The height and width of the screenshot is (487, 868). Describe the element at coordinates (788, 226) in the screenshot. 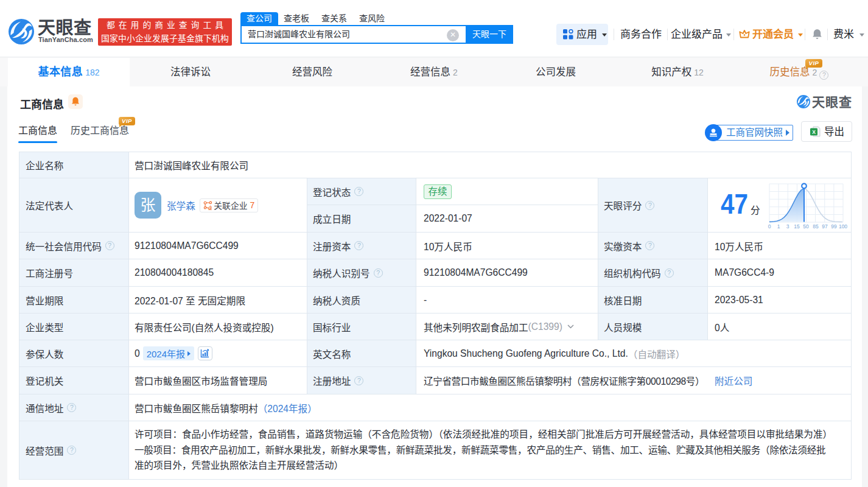

I see `svg-text: 3` at that location.